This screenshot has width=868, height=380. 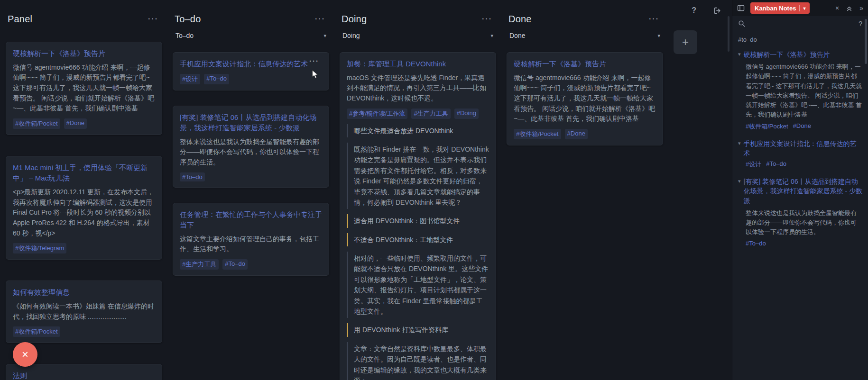 What do you see at coordinates (800, 138) in the screenshot?
I see `sidebar-content: #to–do ▾ 硬核解析一下《洛基》预告片 微信号 agentmovie666…` at bounding box center [800, 138].